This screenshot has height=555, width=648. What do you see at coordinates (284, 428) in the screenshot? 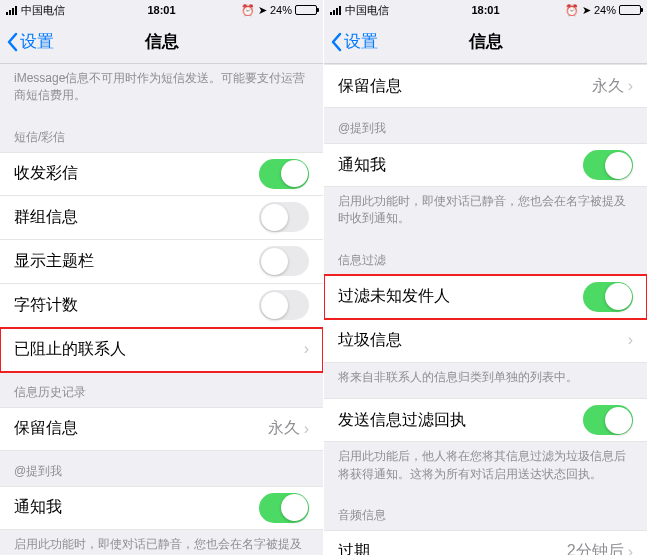
I see `row-keep-value-left: 永久` at bounding box center [284, 428].